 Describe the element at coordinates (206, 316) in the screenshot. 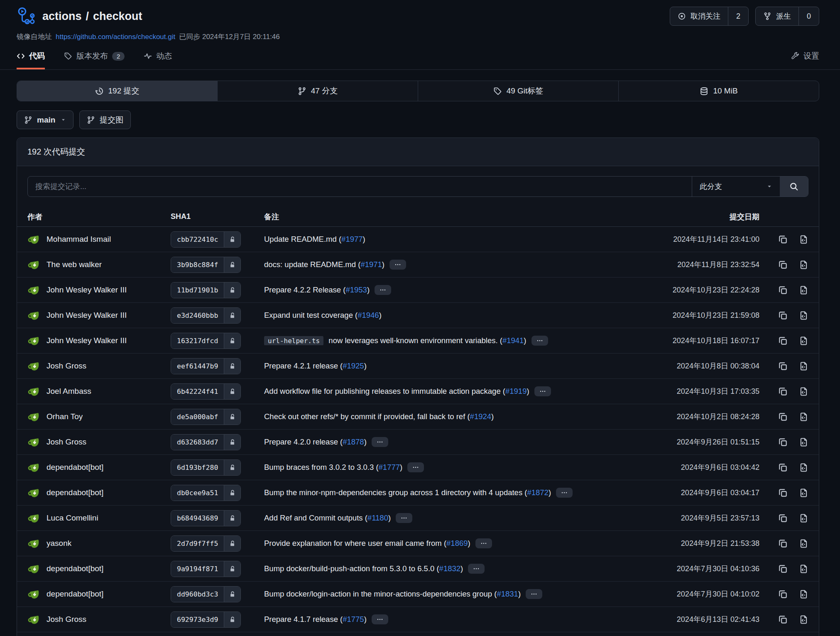

I see `commit-sha-badge: e3d2460bbb` at that location.